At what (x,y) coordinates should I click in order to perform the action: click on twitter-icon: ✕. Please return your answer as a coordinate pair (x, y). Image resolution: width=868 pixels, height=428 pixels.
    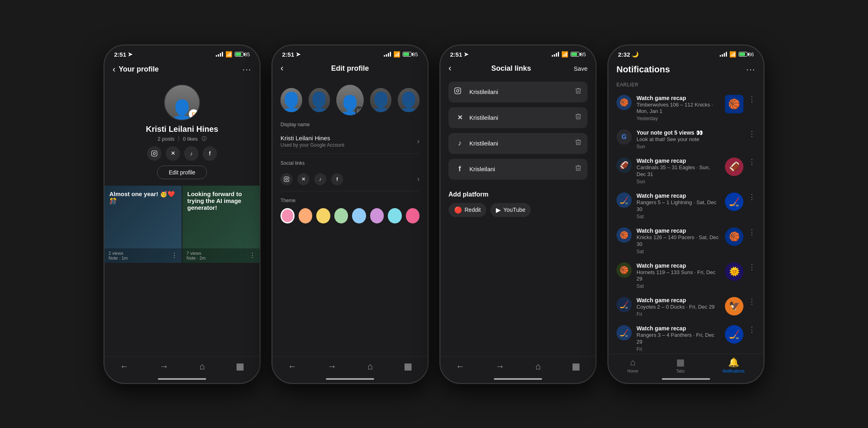
    Looking at the image, I should click on (173, 154).